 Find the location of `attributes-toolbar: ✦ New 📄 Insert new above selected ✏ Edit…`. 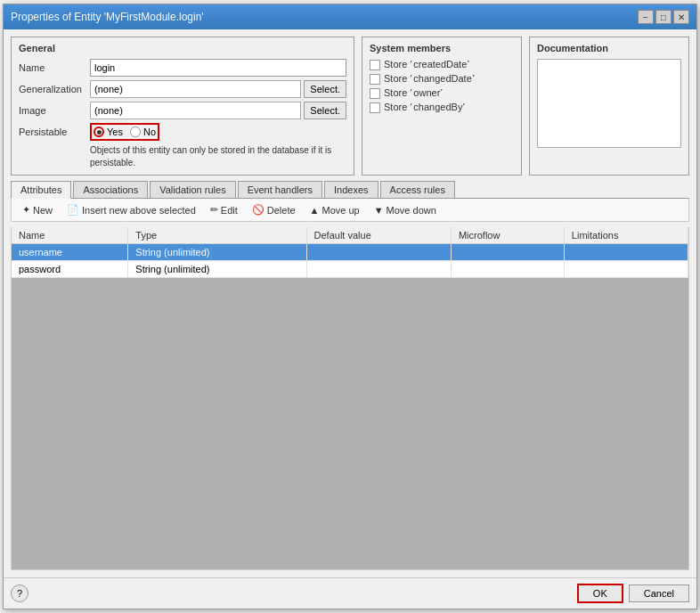

attributes-toolbar: ✦ New 📄 Insert new above selected ✏ Edit… is located at coordinates (350, 210).